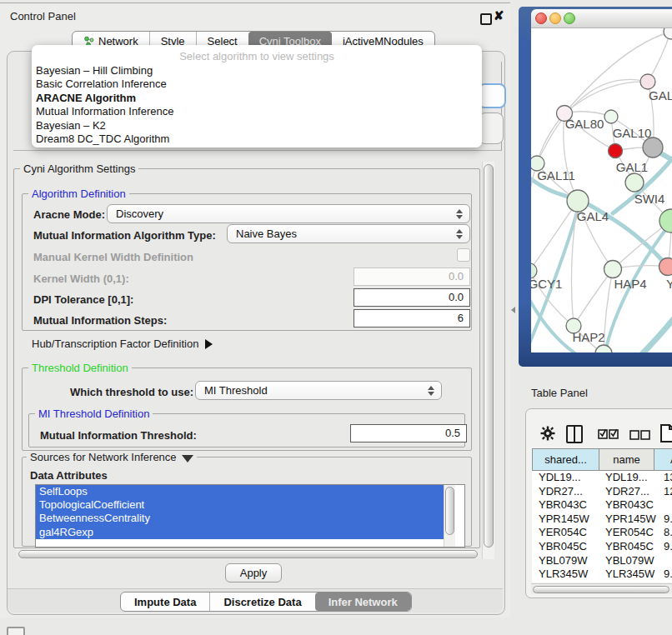  I want to click on node-label: GAL1, so click(632, 167).